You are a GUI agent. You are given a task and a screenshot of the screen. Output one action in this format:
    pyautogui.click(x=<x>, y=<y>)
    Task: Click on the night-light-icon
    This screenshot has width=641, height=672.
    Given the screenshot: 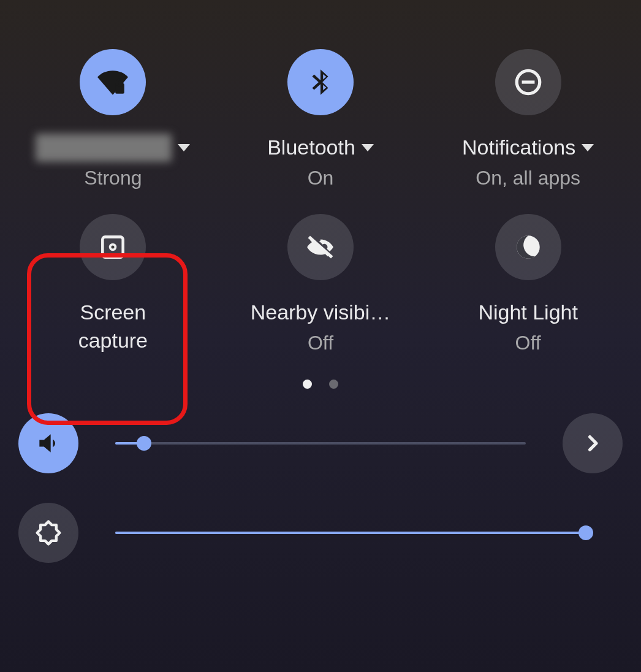 What is the action you would take?
    pyautogui.click(x=528, y=247)
    